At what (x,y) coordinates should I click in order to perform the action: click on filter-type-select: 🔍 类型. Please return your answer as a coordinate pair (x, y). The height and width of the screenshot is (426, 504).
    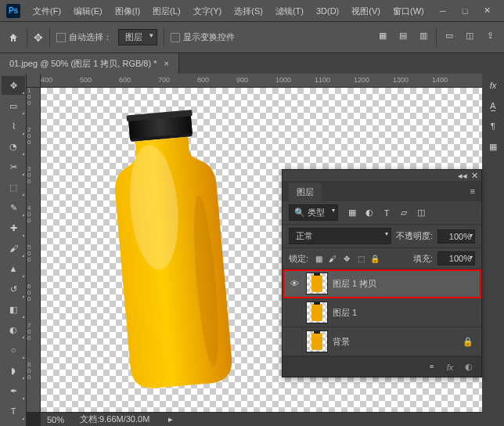
    Looking at the image, I should click on (313, 213).